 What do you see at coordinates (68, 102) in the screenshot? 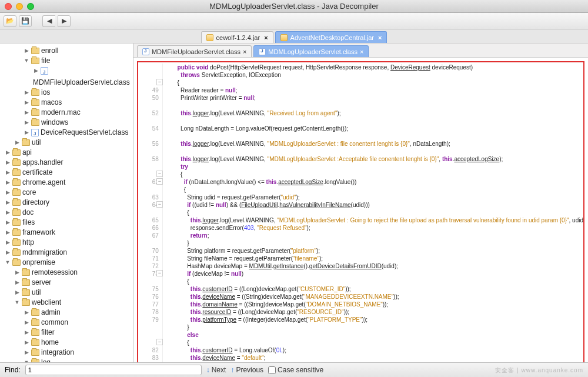
I see `tree-package-node: ▶macos` at bounding box center [68, 102].